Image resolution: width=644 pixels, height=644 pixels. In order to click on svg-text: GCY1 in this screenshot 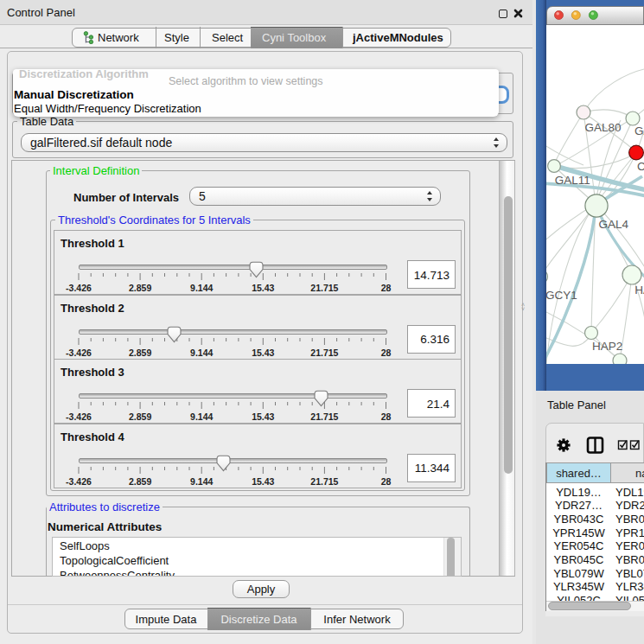, I will do `click(562, 296)`.